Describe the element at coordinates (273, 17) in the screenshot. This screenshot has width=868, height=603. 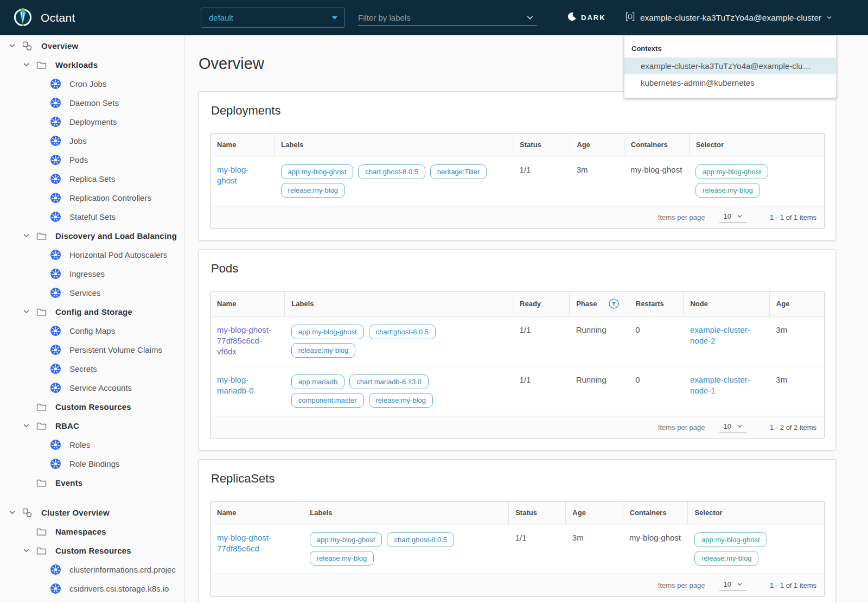
I see `namespace-select: default` at that location.